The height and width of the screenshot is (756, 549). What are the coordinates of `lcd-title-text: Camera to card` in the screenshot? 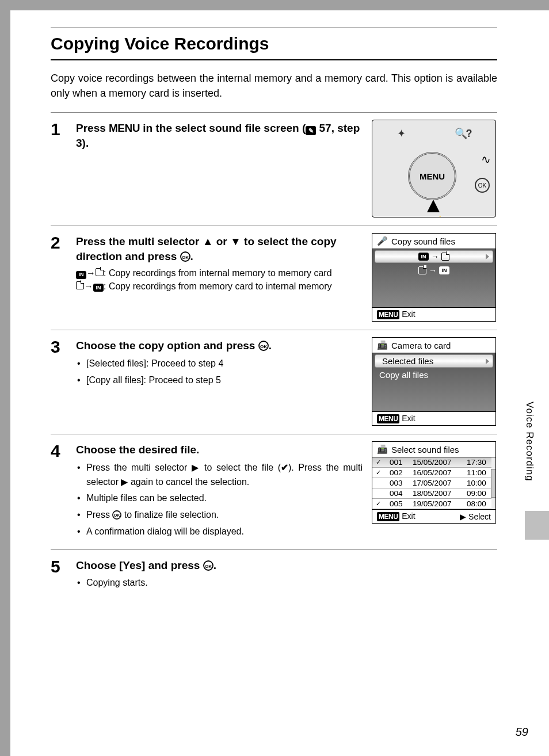 It's located at (421, 345).